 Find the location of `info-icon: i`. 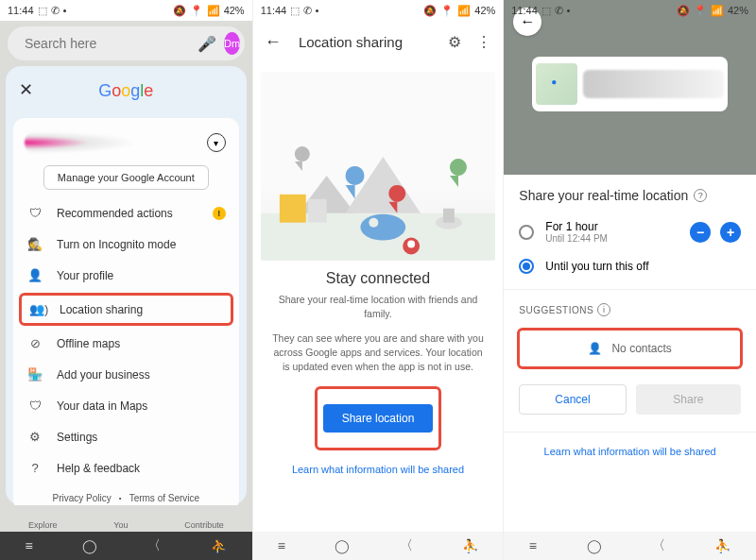

info-icon: i is located at coordinates (604, 310).